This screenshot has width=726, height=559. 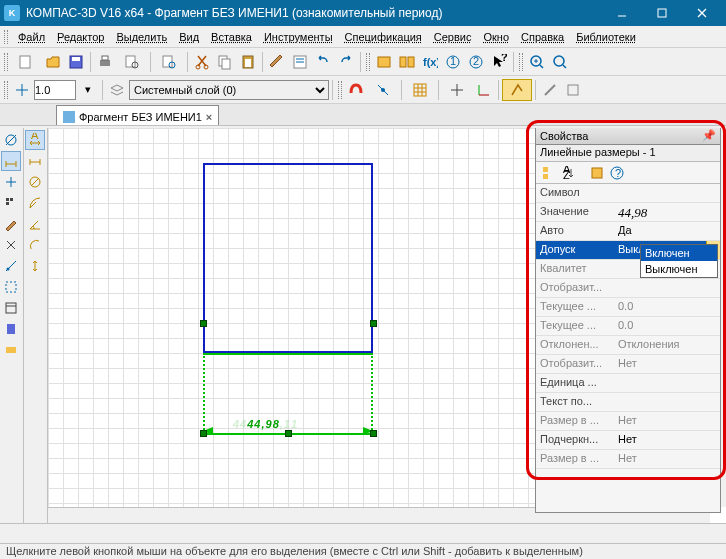 I want to click on report-icon, so click(x=11, y=329).